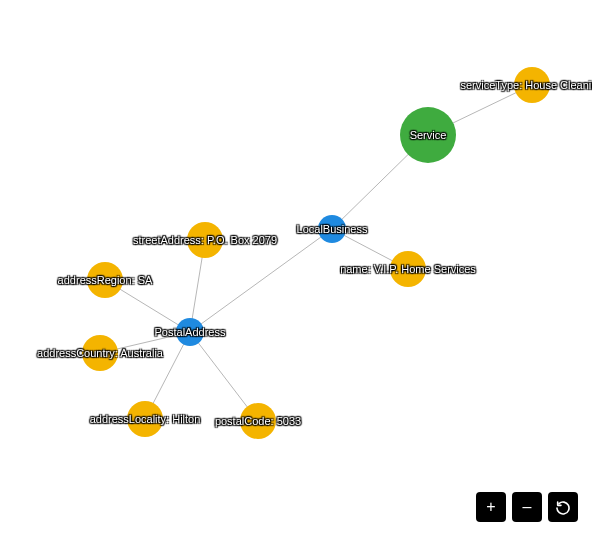 Image resolution: width=592 pixels, height=536 pixels. What do you see at coordinates (100, 353) in the screenshot?
I see `graph-node-addressCountry` at bounding box center [100, 353].